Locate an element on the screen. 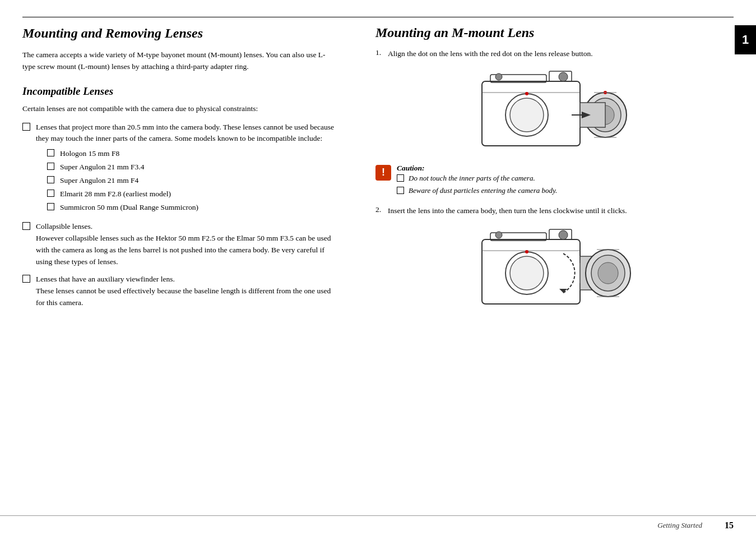  left-title: Mounting and Removing Lenses is located at coordinates (179, 34).